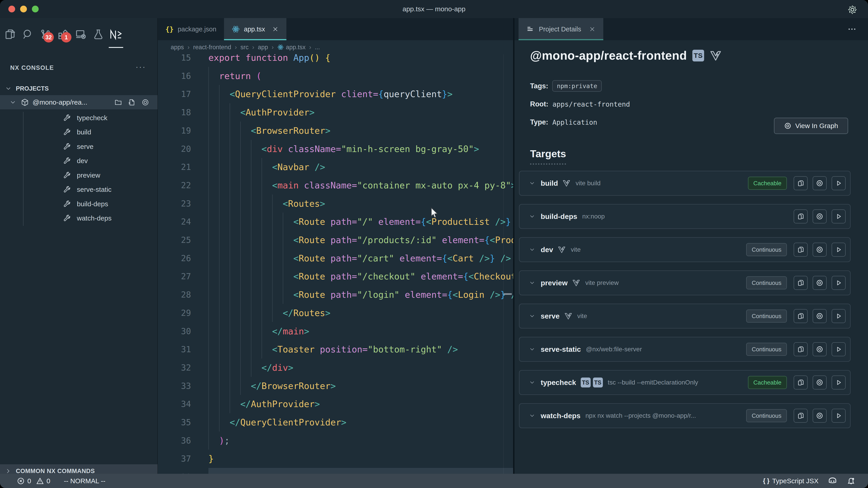  What do you see at coordinates (503, 264) in the screenshot?
I see `vertical-scrollbar-track` at bounding box center [503, 264].